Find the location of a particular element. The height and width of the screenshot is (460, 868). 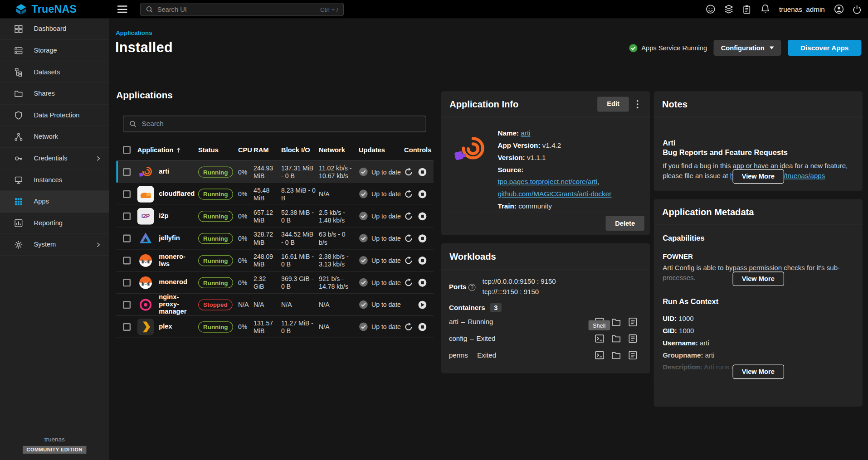

sidebar-item-instances: Instances is located at coordinates (54, 180).